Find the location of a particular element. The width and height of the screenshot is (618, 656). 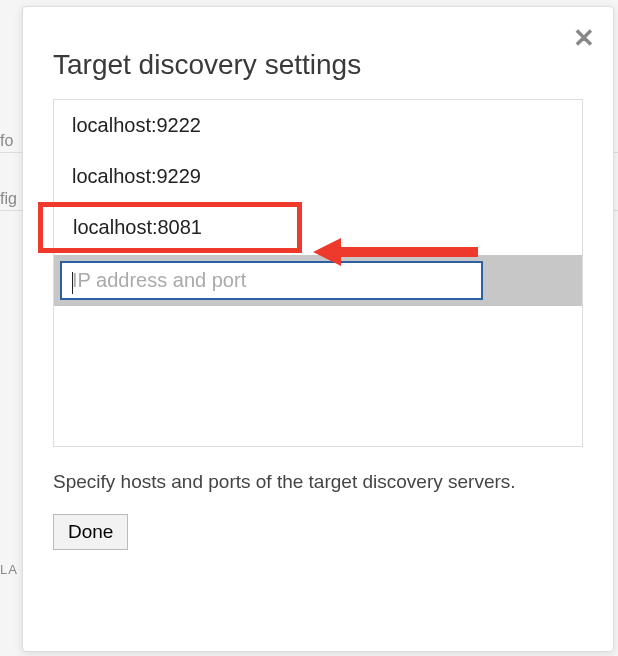

dialog-title: Target discovery settings is located at coordinates (318, 65).